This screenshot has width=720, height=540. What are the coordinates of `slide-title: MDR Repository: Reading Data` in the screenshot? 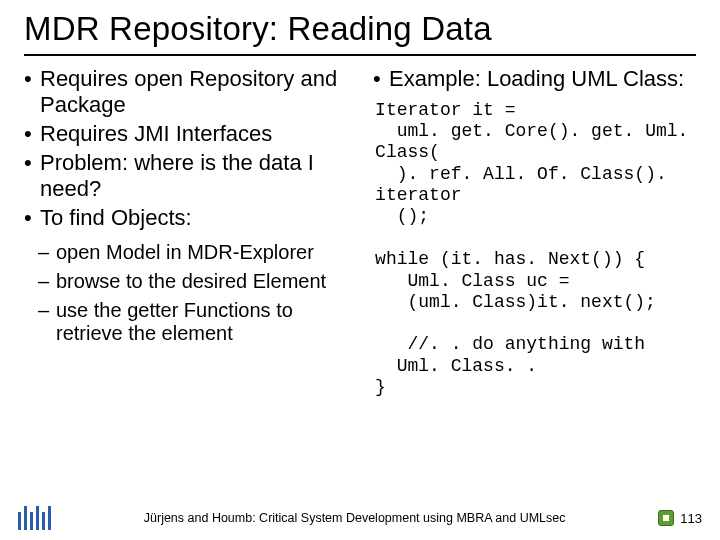 It's located at (360, 29).